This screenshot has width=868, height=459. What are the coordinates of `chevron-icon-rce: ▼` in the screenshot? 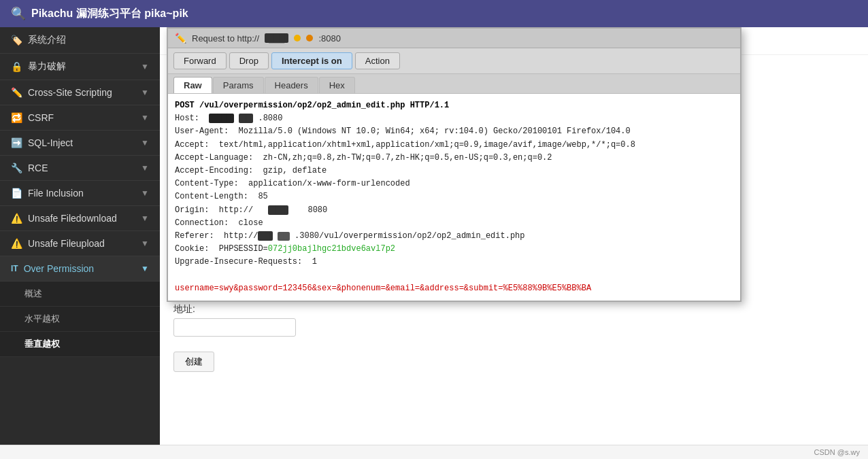 It's located at (145, 168).